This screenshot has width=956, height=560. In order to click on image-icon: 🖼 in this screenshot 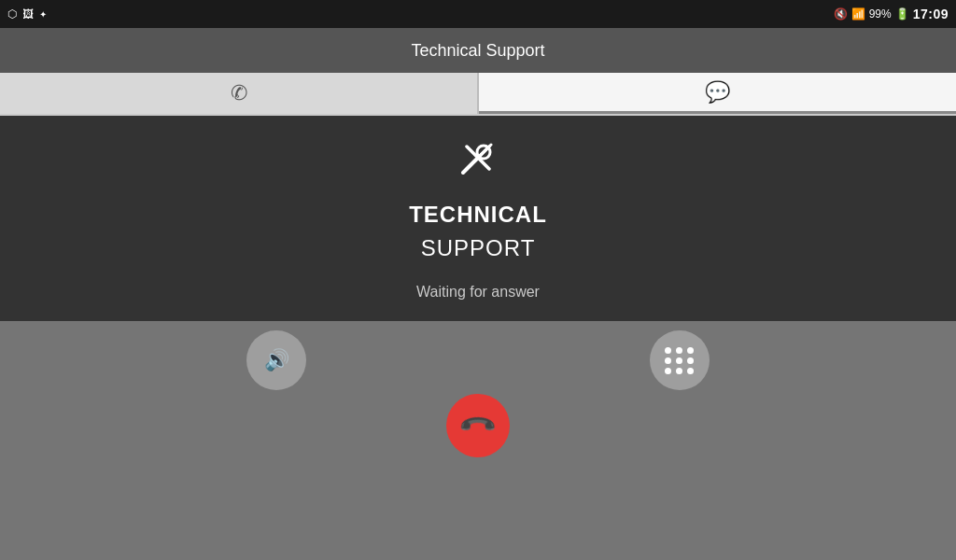, I will do `click(28, 14)`.